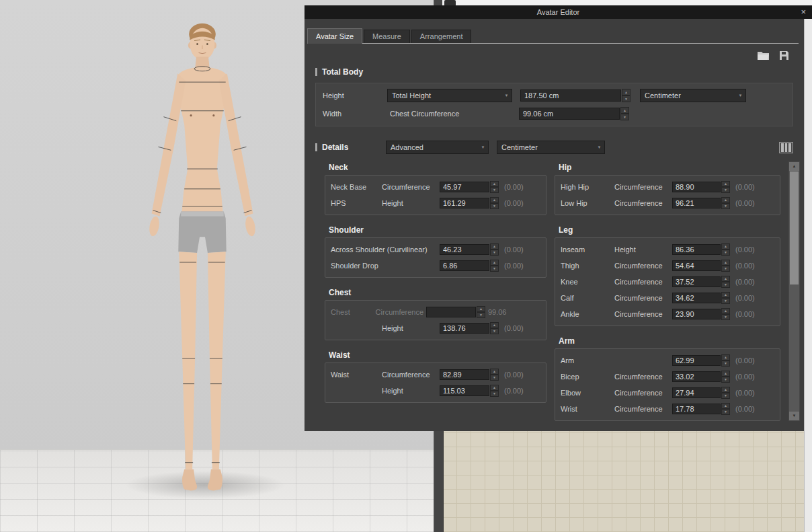 This screenshot has height=532, width=812. Describe the element at coordinates (795, 416) in the screenshot. I see `scroll-down-icon: ▼` at that location.